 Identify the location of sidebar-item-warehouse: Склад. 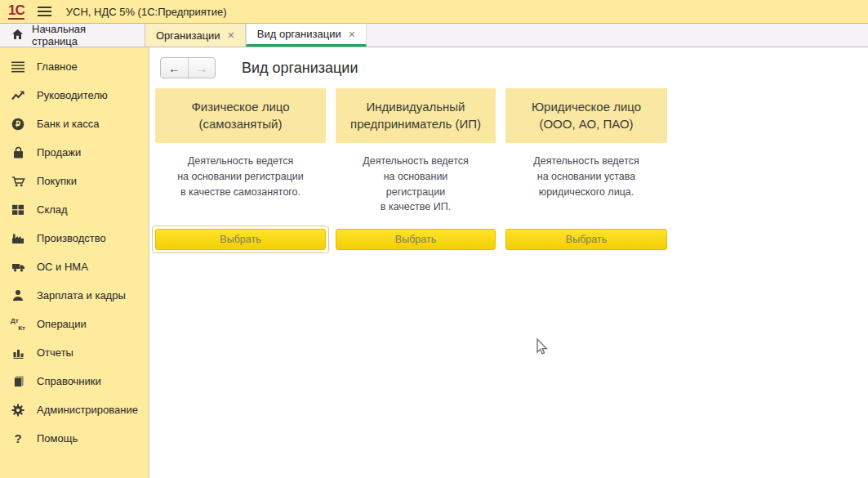
(74, 209).